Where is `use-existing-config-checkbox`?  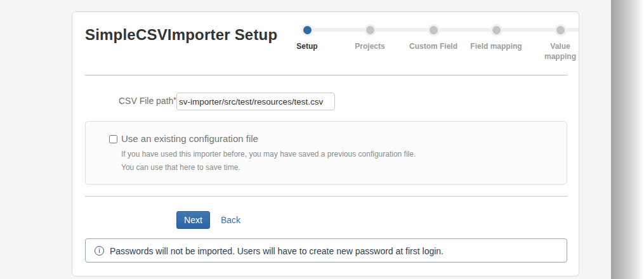
use-existing-config-checkbox is located at coordinates (113, 140).